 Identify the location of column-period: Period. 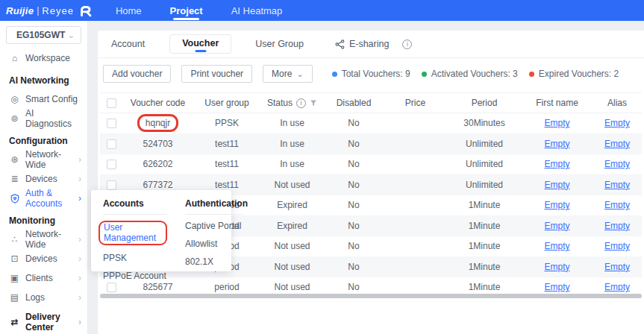
(484, 103).